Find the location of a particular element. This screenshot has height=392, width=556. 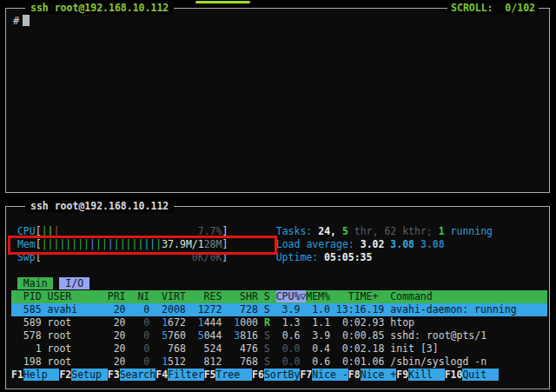

fkey-search: Search is located at coordinates (138, 375).